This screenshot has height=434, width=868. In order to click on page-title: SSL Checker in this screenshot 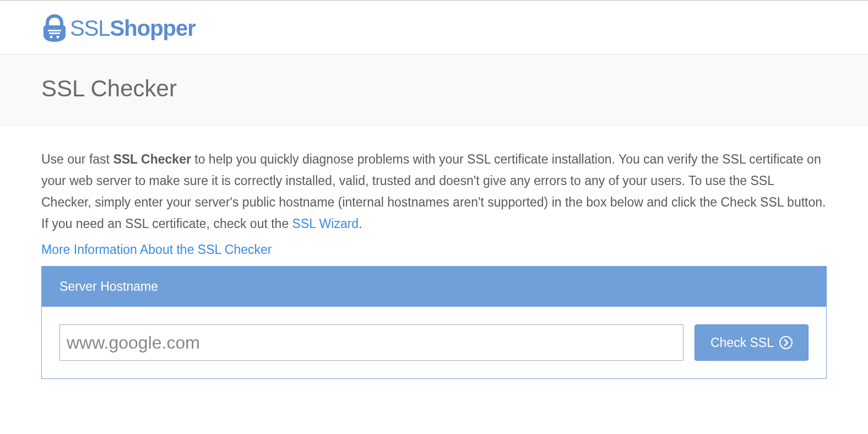, I will do `click(434, 89)`.